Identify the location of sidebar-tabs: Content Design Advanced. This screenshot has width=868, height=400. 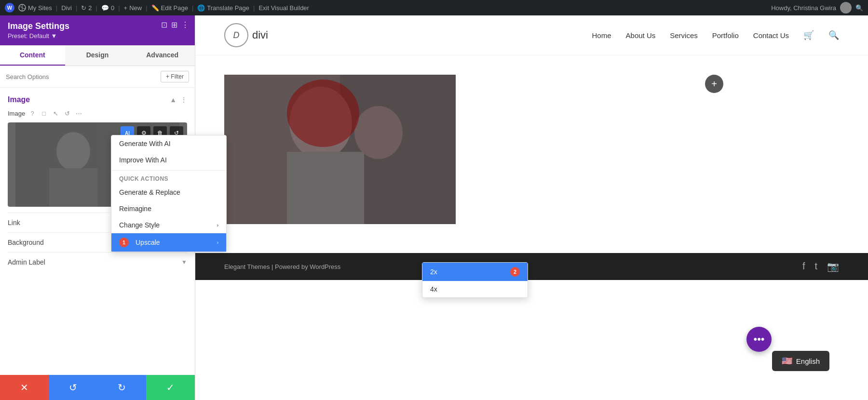
(97, 56).